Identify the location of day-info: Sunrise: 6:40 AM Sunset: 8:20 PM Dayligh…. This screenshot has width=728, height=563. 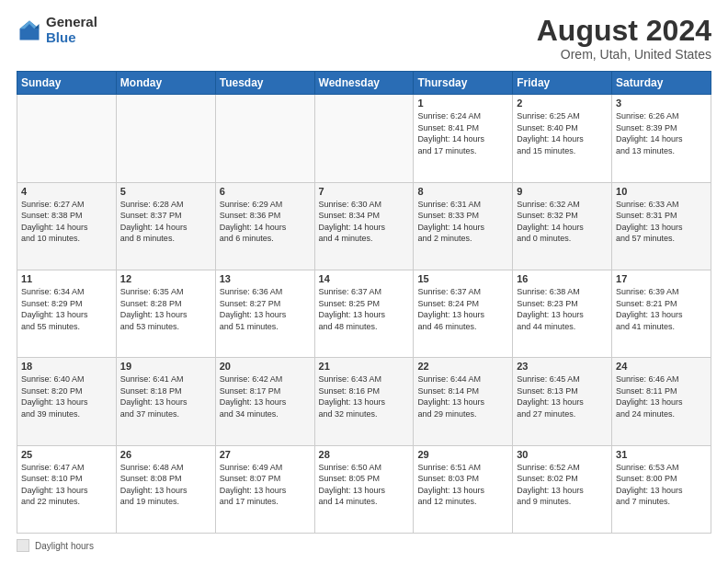
(66, 396).